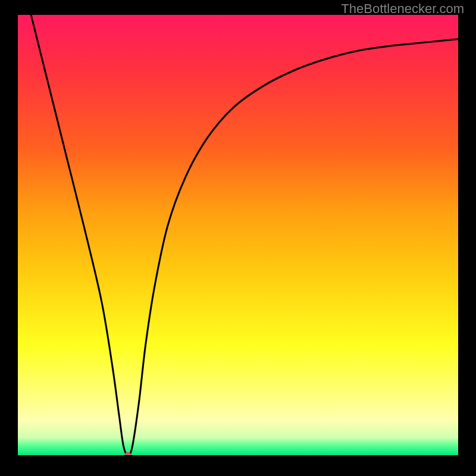 The width and height of the screenshot is (476, 476). Describe the element at coordinates (402, 9) in the screenshot. I see `watermark-text: TheBottlenecker.com` at that location.